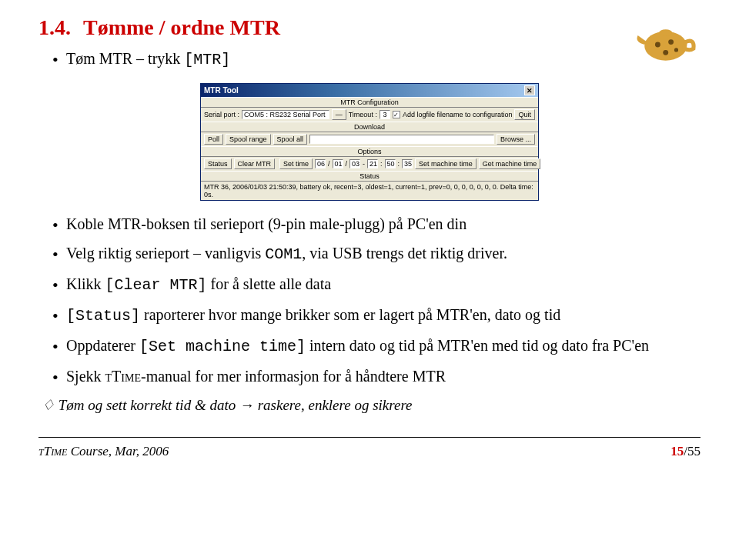 The height and width of the screenshot is (560, 739). Describe the element at coordinates (248, 139) in the screenshot. I see `spool-range-button: Spool range` at that location.